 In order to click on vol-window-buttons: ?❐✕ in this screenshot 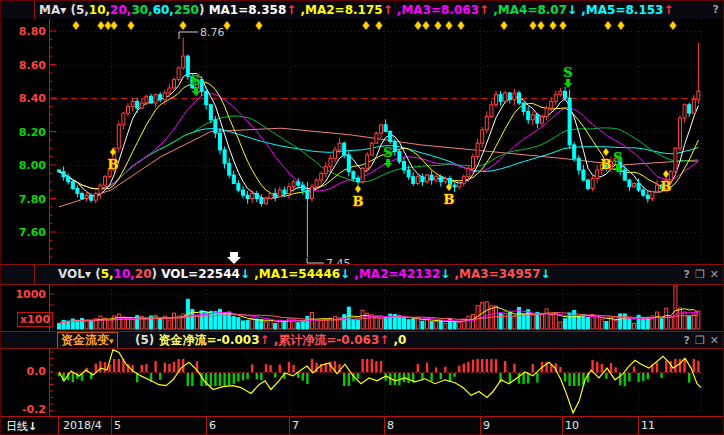, I will do `click(699, 274)`.